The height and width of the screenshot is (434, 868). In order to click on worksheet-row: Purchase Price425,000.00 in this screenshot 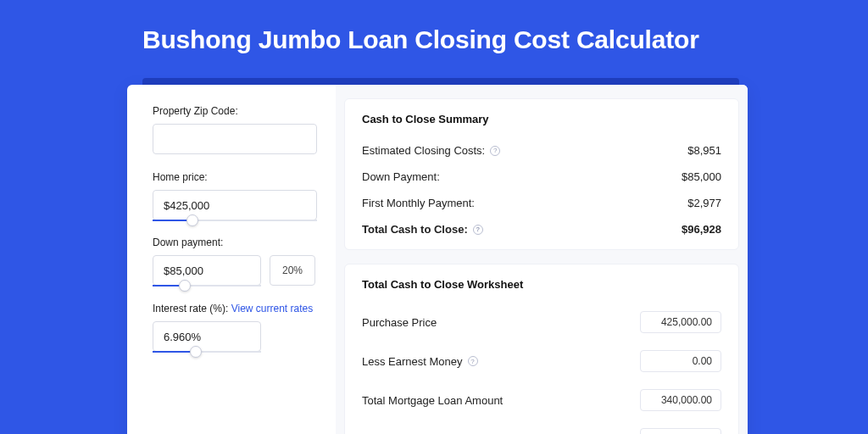, I will do `click(542, 322)`.